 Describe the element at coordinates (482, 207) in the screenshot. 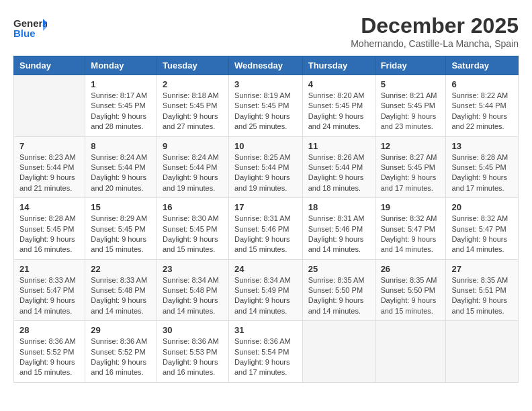

I see `day-number: 20` at that location.